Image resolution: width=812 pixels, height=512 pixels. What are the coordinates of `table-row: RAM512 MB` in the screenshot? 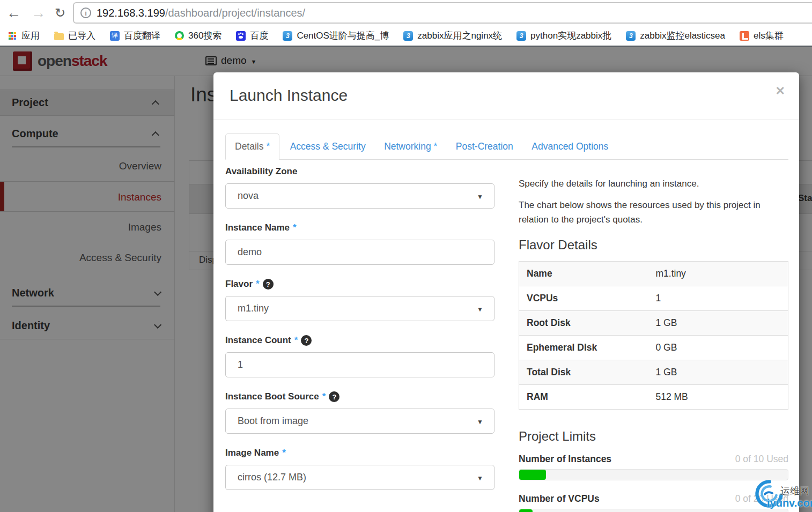 It's located at (654, 397).